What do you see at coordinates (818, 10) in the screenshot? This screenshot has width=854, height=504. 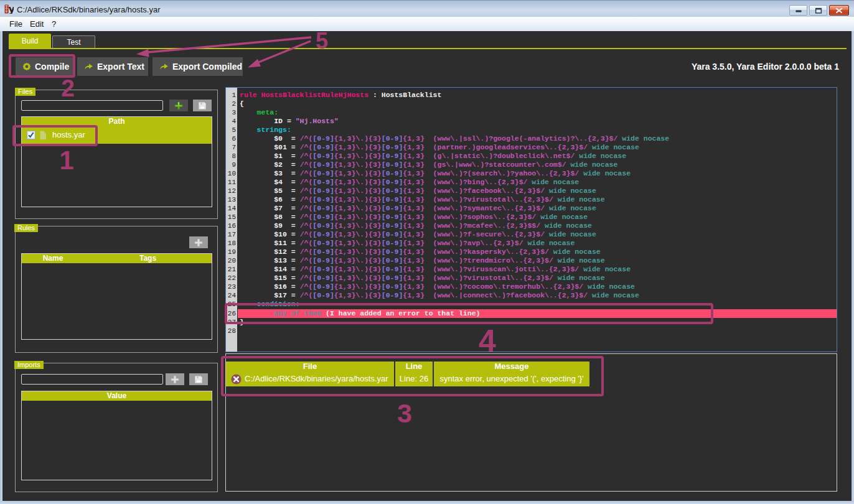 I see `maximize-button` at bounding box center [818, 10].